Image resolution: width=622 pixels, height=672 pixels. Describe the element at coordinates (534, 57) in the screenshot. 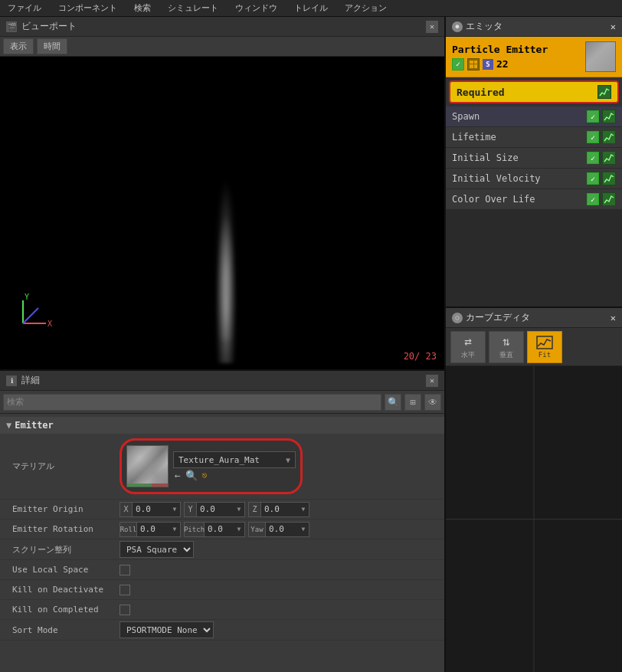

I see `particle-emitter-header: Particle Emitter ✓ S 22` at that location.